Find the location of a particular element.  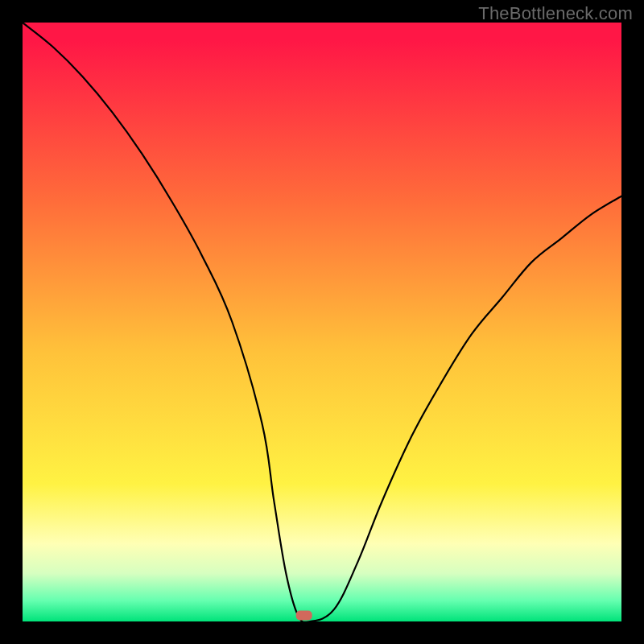

watermark-text: TheBottleneck.com is located at coordinates (555, 14).